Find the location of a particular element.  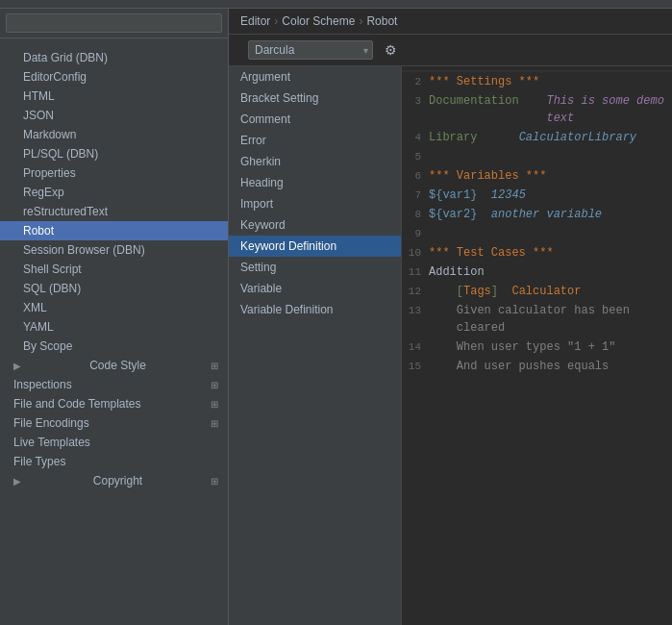

element-item-setting: Setting is located at coordinates (315, 267).